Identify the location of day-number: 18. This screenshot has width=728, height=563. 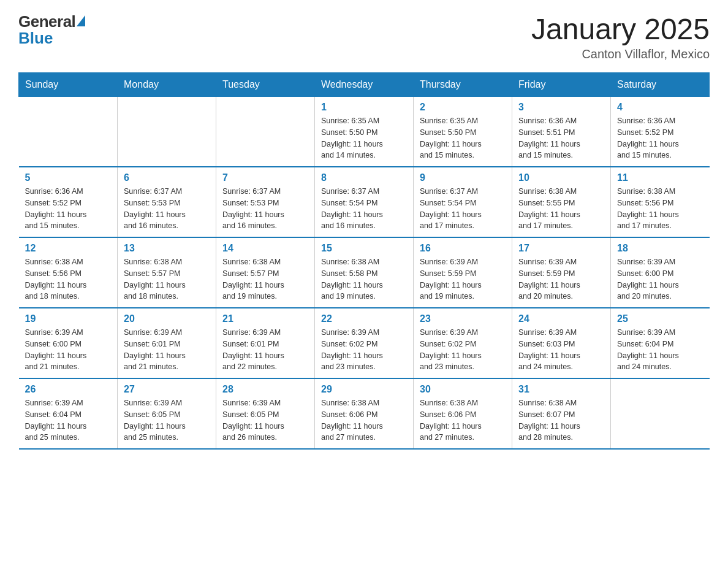
(661, 248).